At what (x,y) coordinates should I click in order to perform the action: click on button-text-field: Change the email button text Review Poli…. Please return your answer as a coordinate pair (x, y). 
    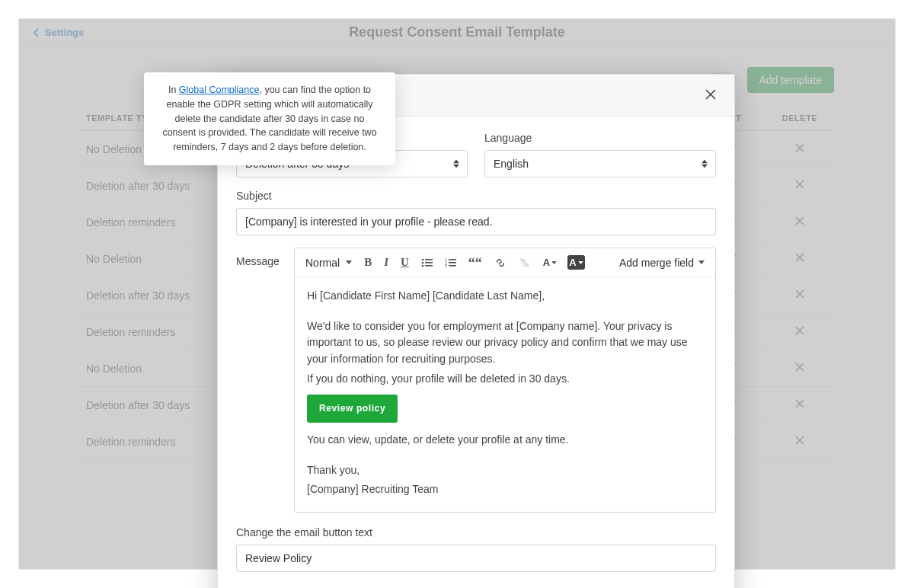
    Looking at the image, I should click on (476, 549).